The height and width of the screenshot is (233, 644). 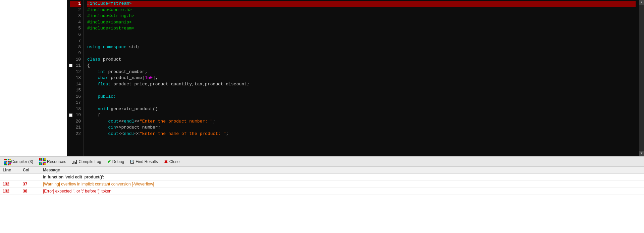 I want to click on tab-label: Close, so click(x=174, y=162).